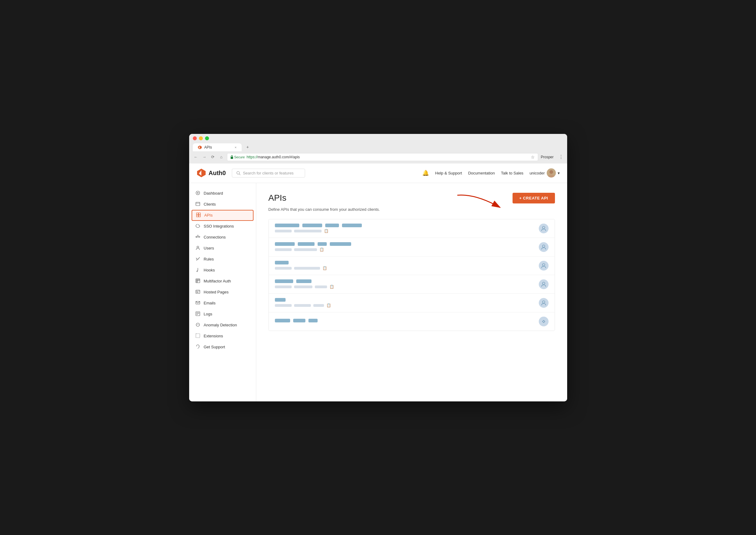 The image size is (756, 535). Describe the element at coordinates (232, 157) in the screenshot. I see `lock-icon` at that location.